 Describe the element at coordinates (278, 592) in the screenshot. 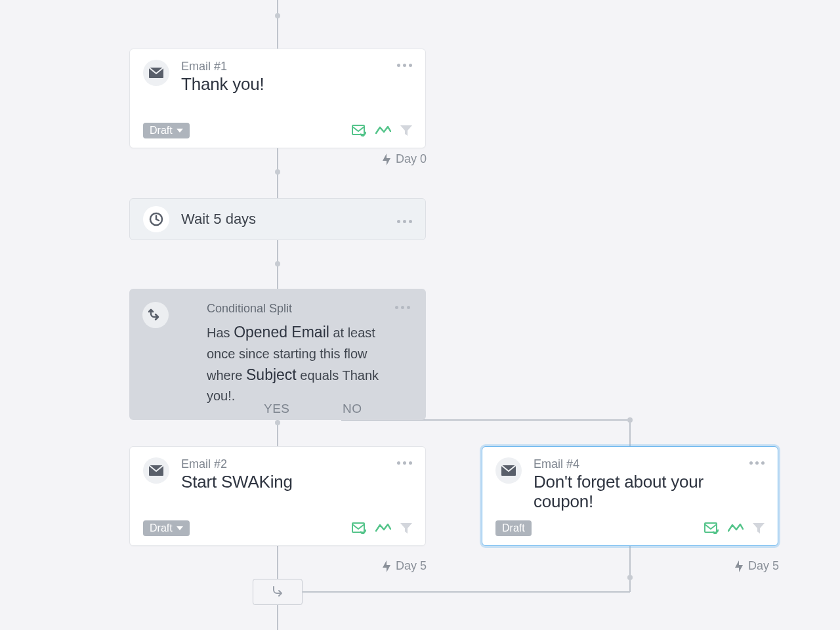

I see `merge-icon` at that location.